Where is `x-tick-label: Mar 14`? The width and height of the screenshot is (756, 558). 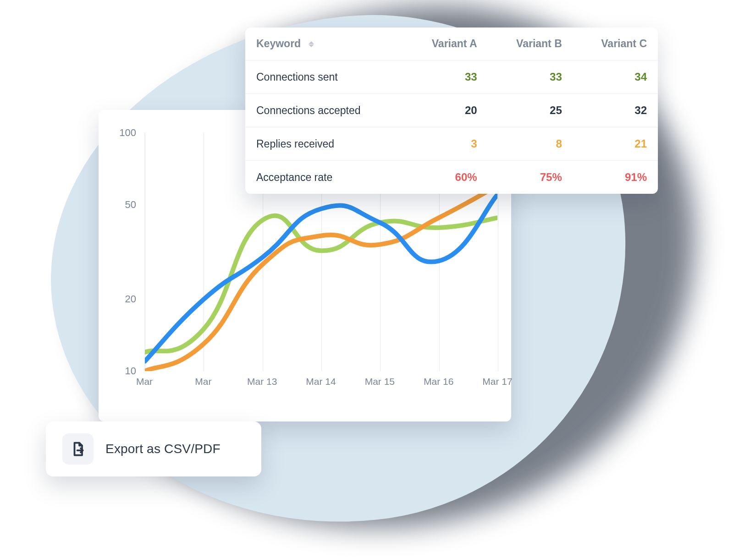 x-tick-label: Mar 14 is located at coordinates (321, 382).